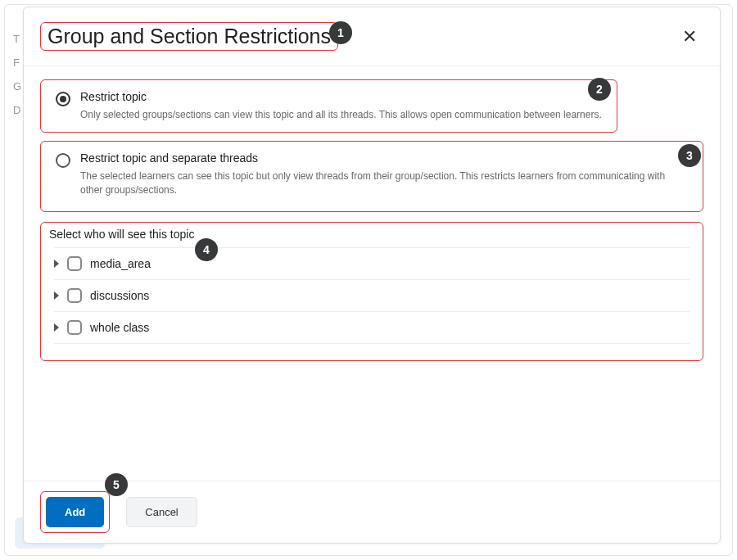  Describe the element at coordinates (75, 513) in the screenshot. I see `add-button: Add` at that location.